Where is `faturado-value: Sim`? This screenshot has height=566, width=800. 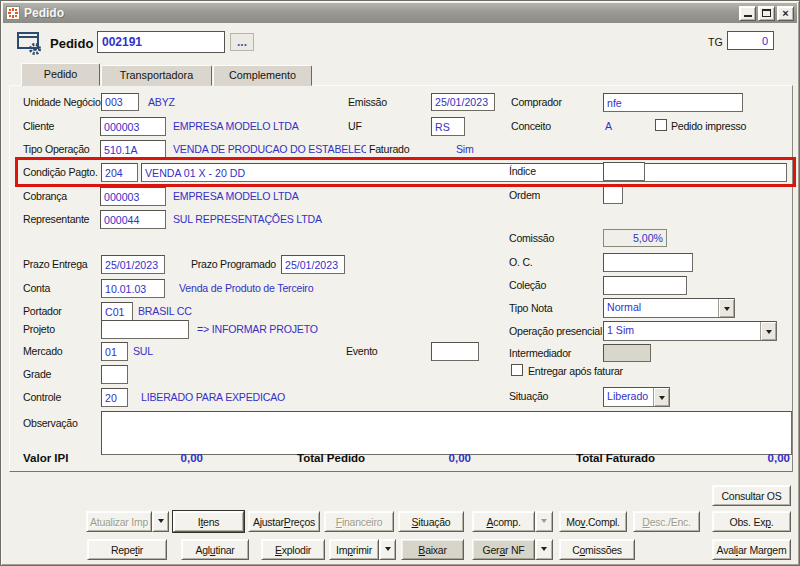 faturado-value: Sim is located at coordinates (465, 149).